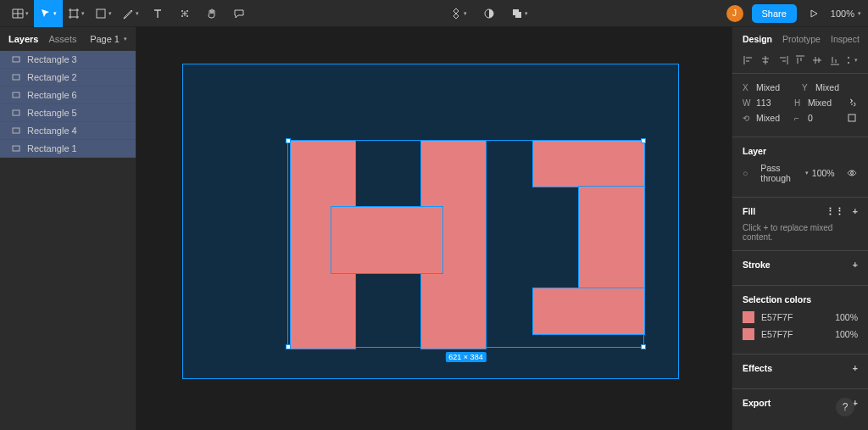  What do you see at coordinates (756, 265) in the screenshot?
I see `stroke-title: Stroke` at bounding box center [756, 265].